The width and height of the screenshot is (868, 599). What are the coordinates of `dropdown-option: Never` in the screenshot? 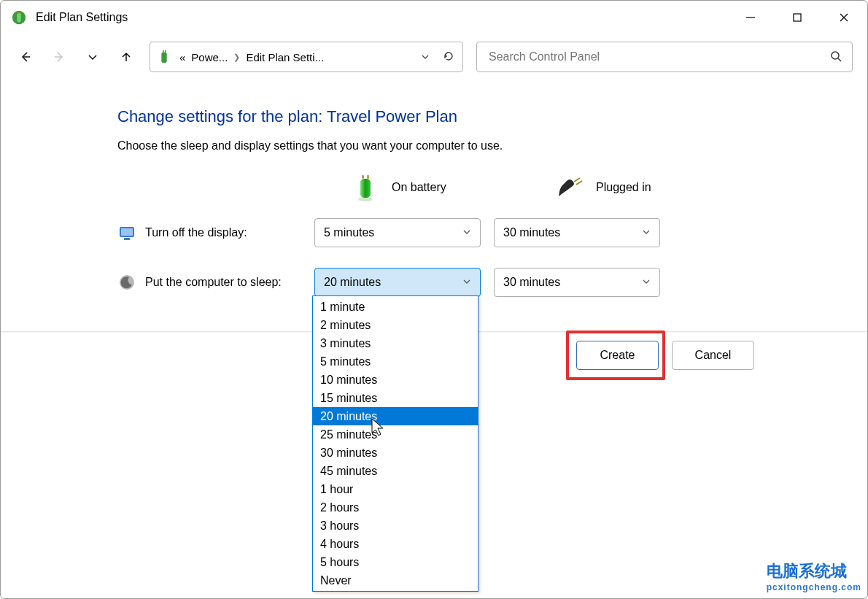 It's located at (395, 581).